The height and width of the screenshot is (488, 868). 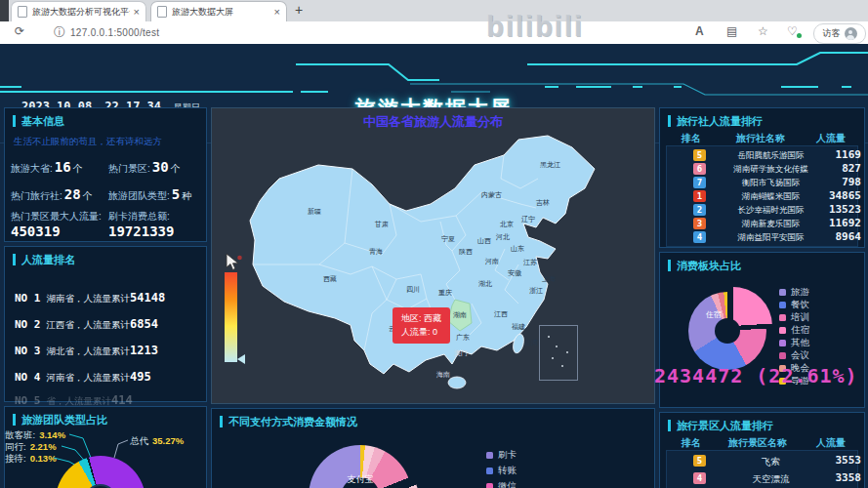 What do you see at coordinates (20, 31) in the screenshot?
I see `reload-icon: ⟳` at bounding box center [20, 31].